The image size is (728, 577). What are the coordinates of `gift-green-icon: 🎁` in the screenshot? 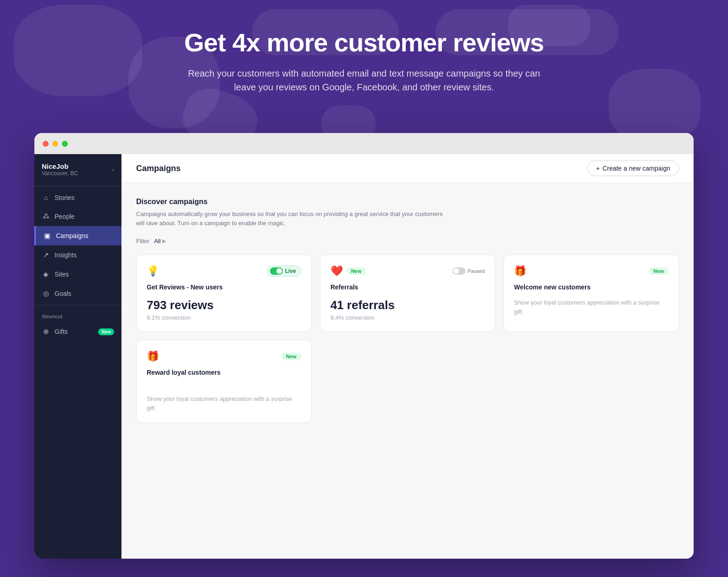 It's located at (520, 271).